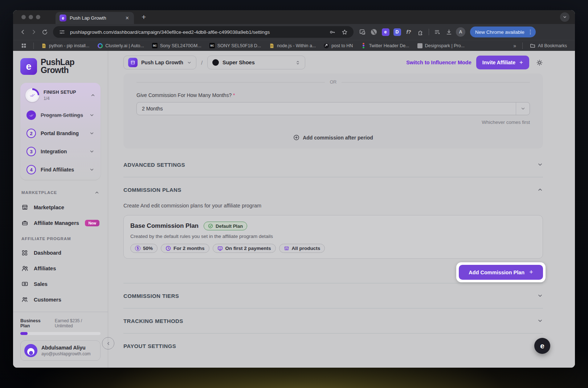 This screenshot has height=388, width=588. I want to click on browser-menu-icon: ⋮, so click(531, 32).